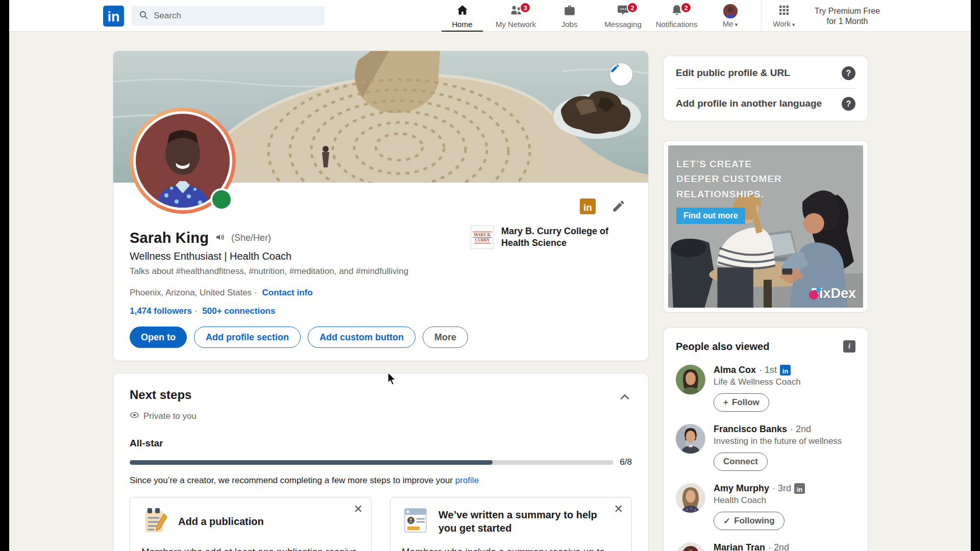  Describe the element at coordinates (621, 16) in the screenshot. I see `nav-items: Home My Network 3 Jobs Messaging 2 Notif…` at that location.